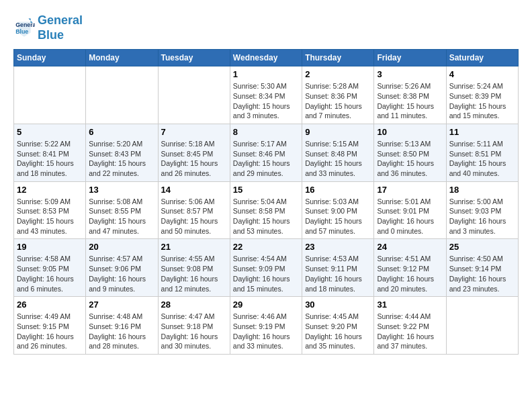 The height and width of the screenshot is (411, 532). I want to click on logo-icon: General Blue, so click(24, 28).